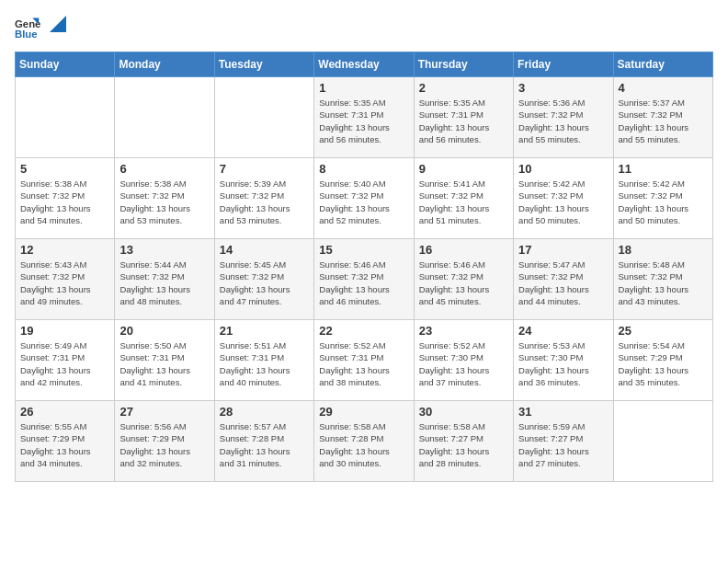 The width and height of the screenshot is (728, 563). What do you see at coordinates (65, 442) in the screenshot?
I see `calendar-cell: 26Sunrise: 5:55 AM Sunset: 7:29 PM Dayli…` at bounding box center [65, 442].